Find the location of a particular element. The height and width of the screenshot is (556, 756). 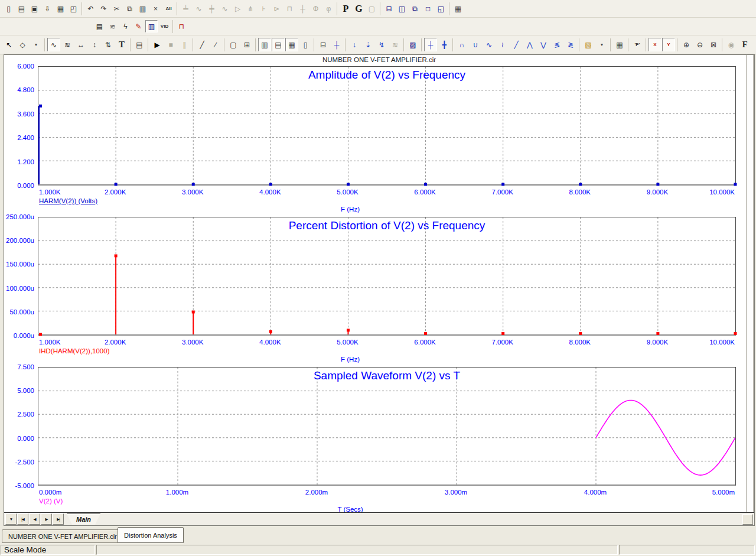

p-measure-icon: 'P' is located at coordinates (637, 45).